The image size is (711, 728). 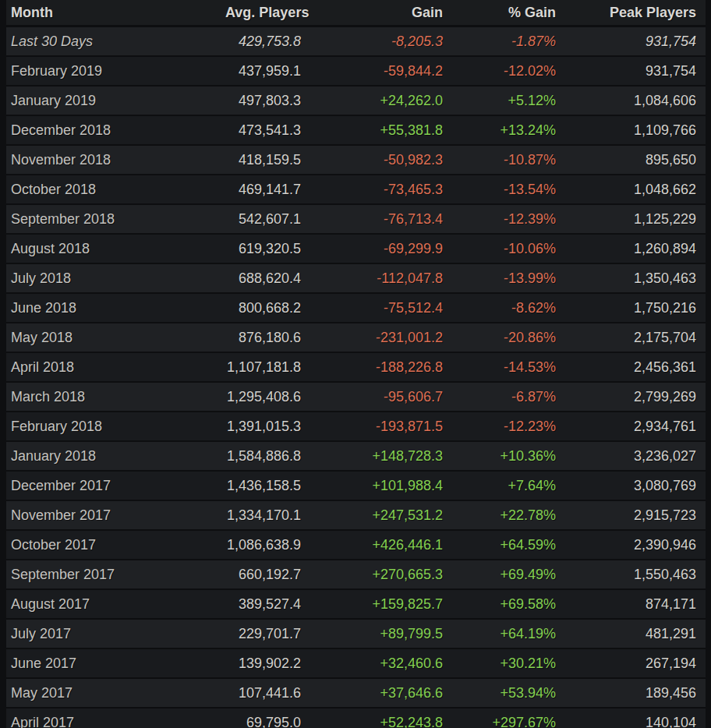 What do you see at coordinates (267, 130) in the screenshot?
I see `avg-players-cell: 473,541.3` at bounding box center [267, 130].